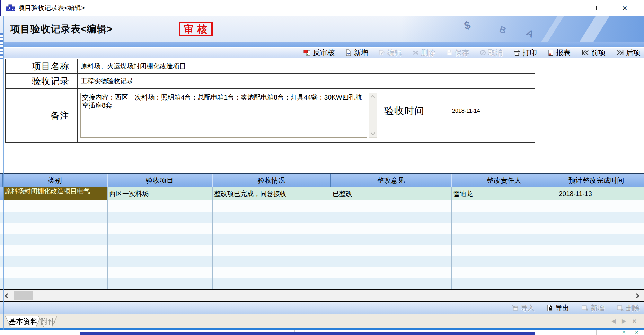 Image resolution: width=644 pixels, height=335 pixels. What do you see at coordinates (42, 81) in the screenshot?
I see `acceptance-record-label: 验收记录` at bounding box center [42, 81].